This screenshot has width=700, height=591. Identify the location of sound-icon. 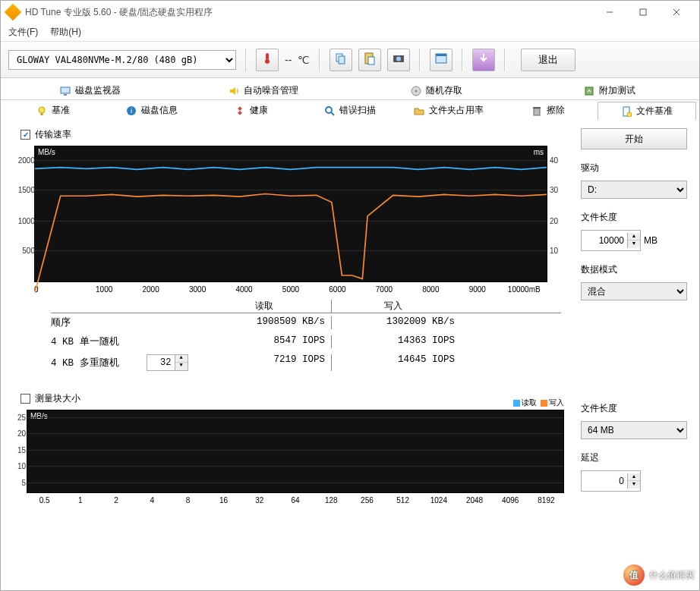
(234, 91).